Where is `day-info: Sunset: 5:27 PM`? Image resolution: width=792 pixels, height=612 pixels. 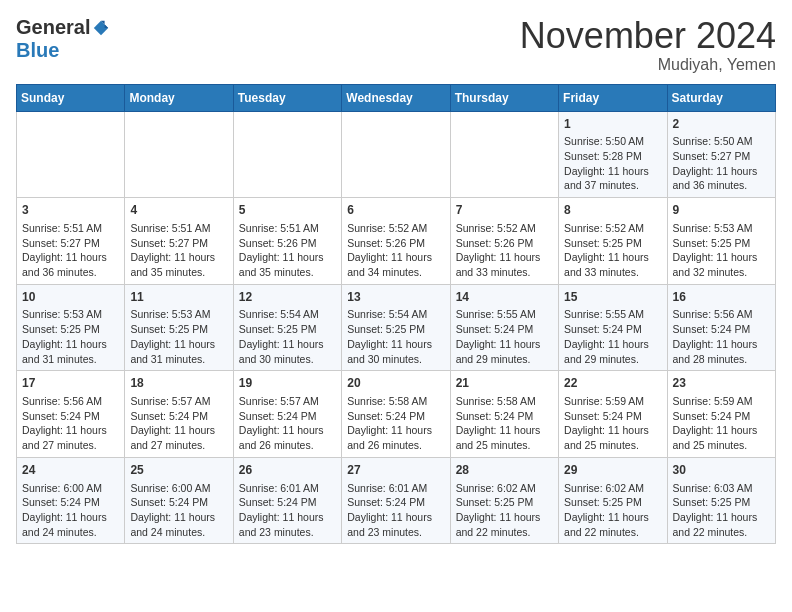 day-info: Sunset: 5:27 PM is located at coordinates (722, 156).